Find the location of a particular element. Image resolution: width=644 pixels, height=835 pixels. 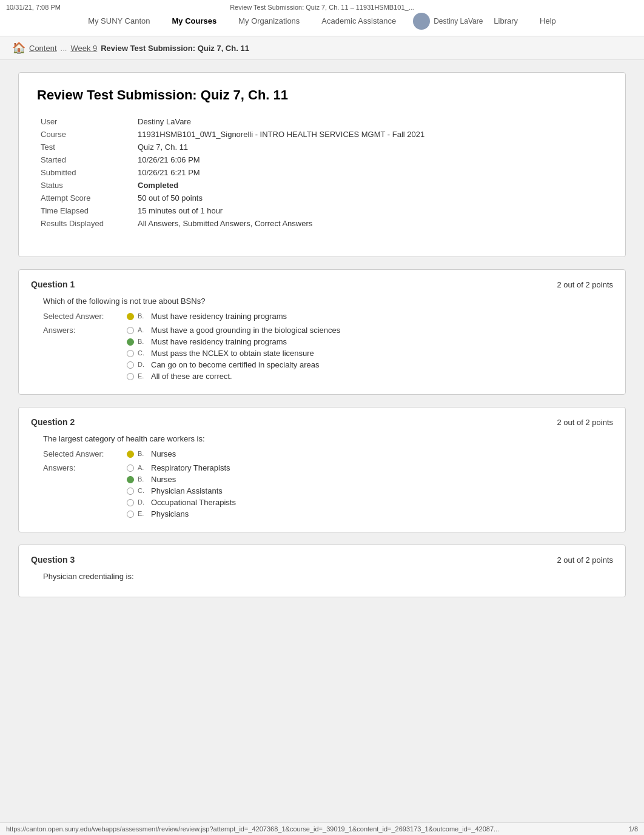

answer-text: Must have residency training programs is located at coordinates (219, 342).